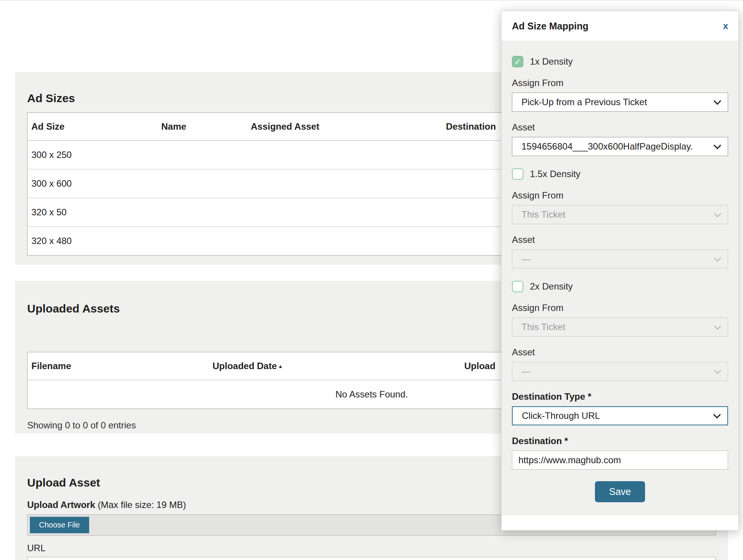 The width and height of the screenshot is (743, 560). I want to click on column-header-assigned-asset: Assigned Asset, so click(345, 127).